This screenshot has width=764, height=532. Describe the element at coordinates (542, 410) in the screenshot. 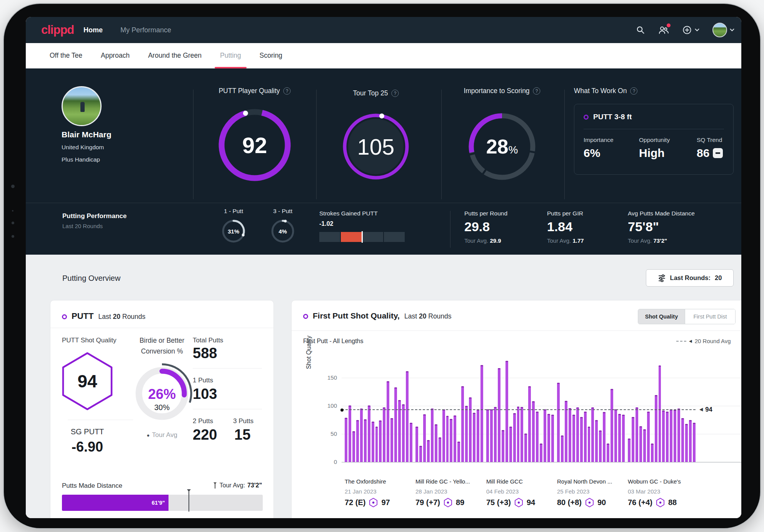

I see `shot-quality-chart: 050100150◀94` at that location.